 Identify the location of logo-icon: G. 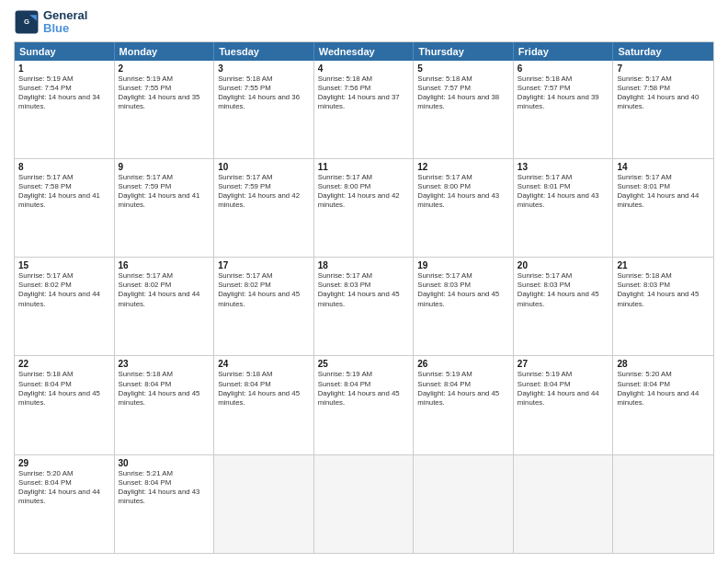
(27, 22).